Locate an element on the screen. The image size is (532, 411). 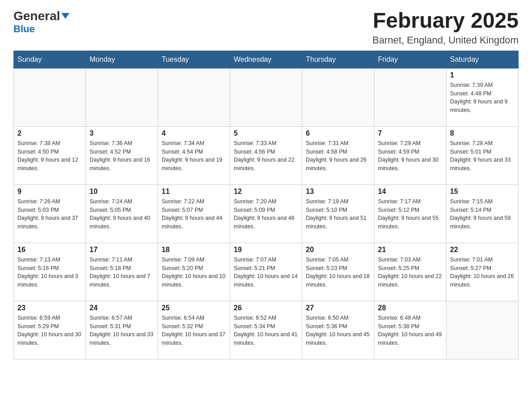
day-number: 12 is located at coordinates (266, 192).